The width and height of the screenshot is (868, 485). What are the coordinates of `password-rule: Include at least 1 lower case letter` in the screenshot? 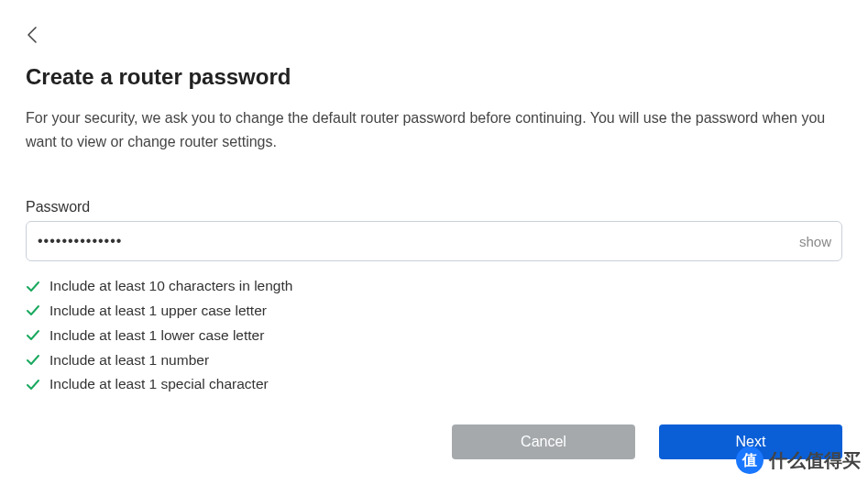 It's located at (434, 336).